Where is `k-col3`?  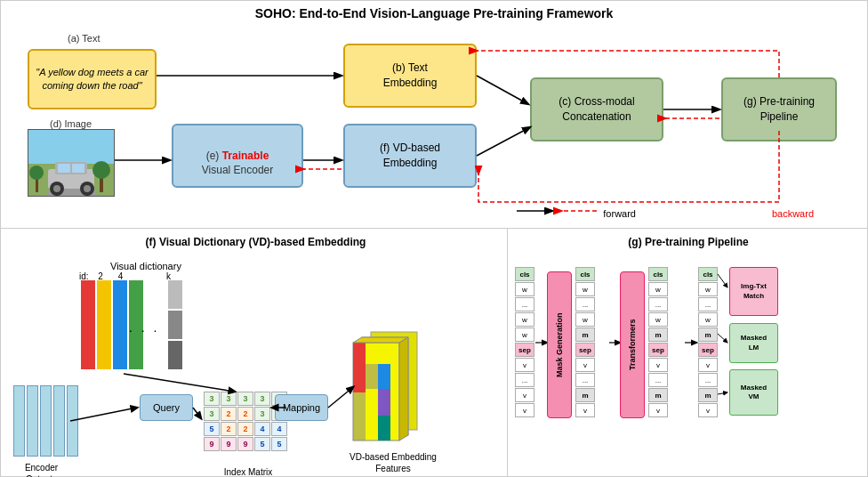 k-col3 is located at coordinates (175, 355).